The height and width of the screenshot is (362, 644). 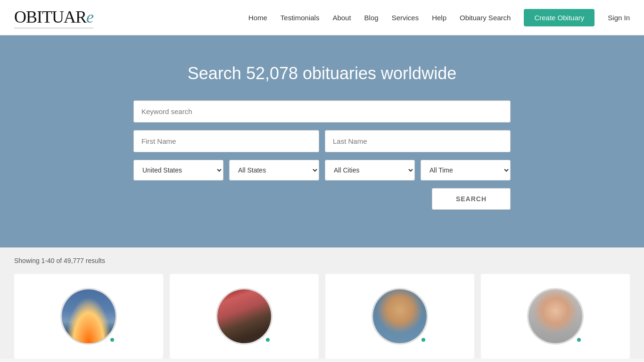 What do you see at coordinates (322, 111) in the screenshot?
I see `keyword-row` at bounding box center [322, 111].